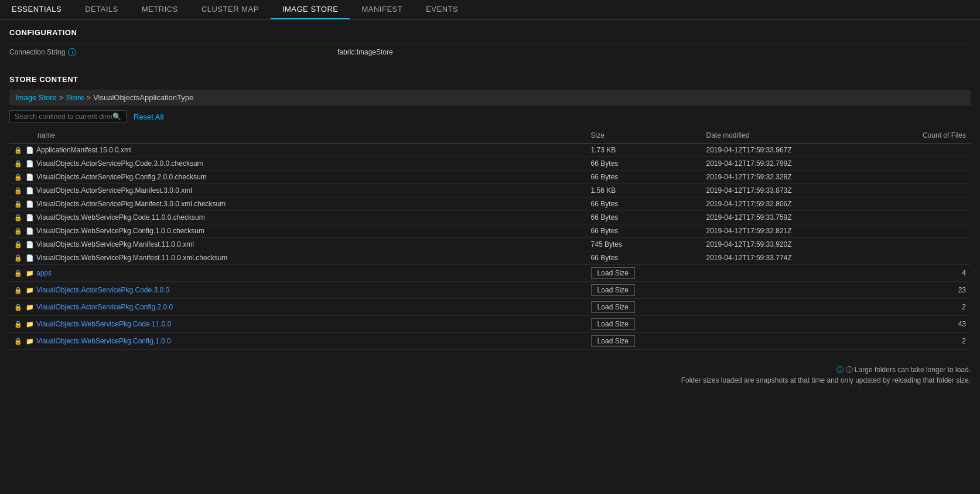 Image resolution: width=980 pixels, height=494 pixels. What do you see at coordinates (490, 97) in the screenshot?
I see `breadcrumb-bar: Image Store > Store > VisualObjectsAppli…` at bounding box center [490, 97].